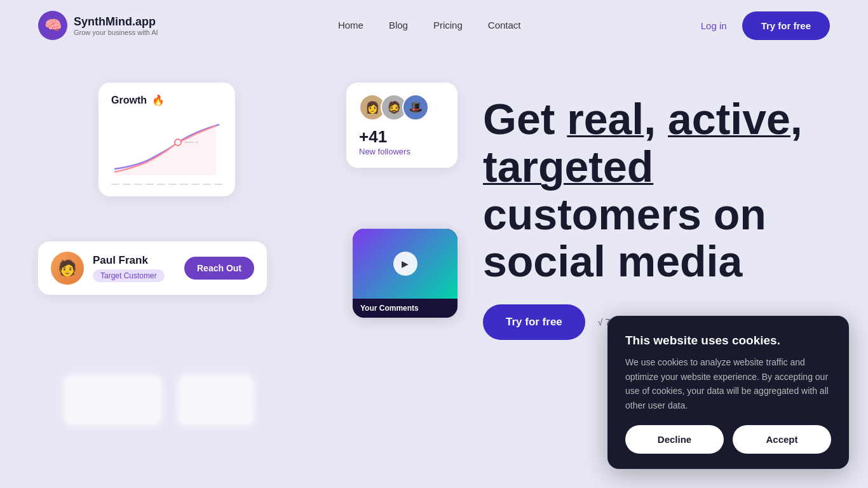 The width and height of the screenshot is (868, 488). I want to click on growth-chart-svg, so click(166, 147).